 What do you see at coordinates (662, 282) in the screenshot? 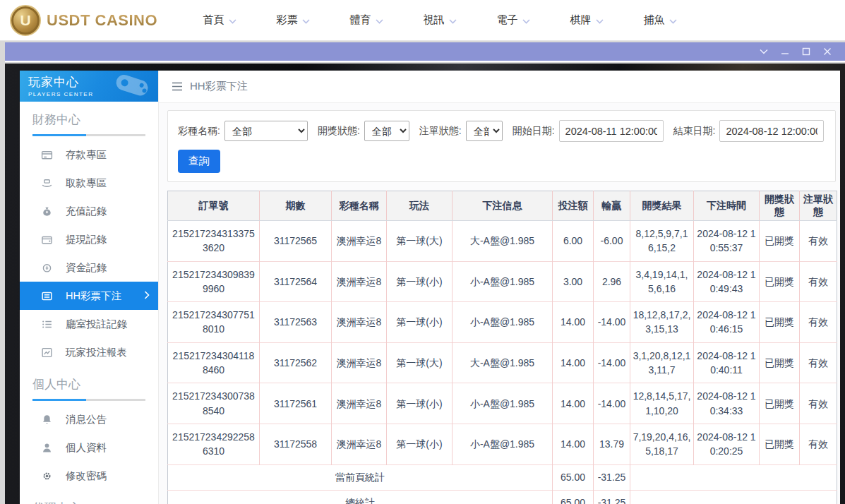
I see `cell-draw-result: 3,4,19,14,1,5,6,16` at bounding box center [662, 282].